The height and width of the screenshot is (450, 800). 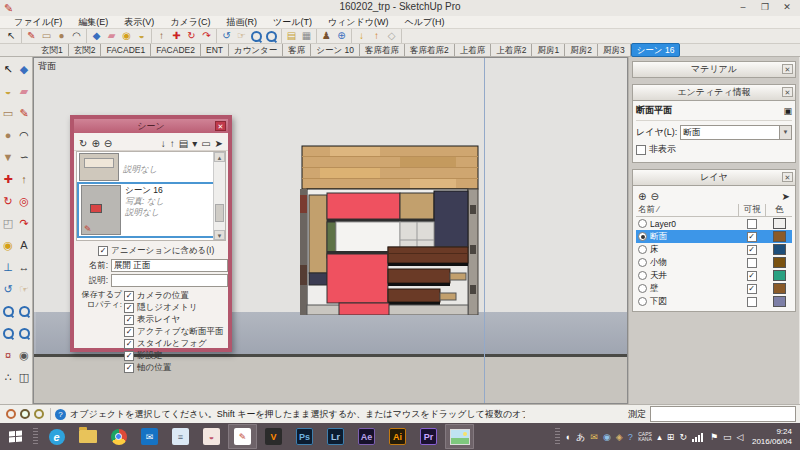 I want to click on measurements-input, so click(x=723, y=414).